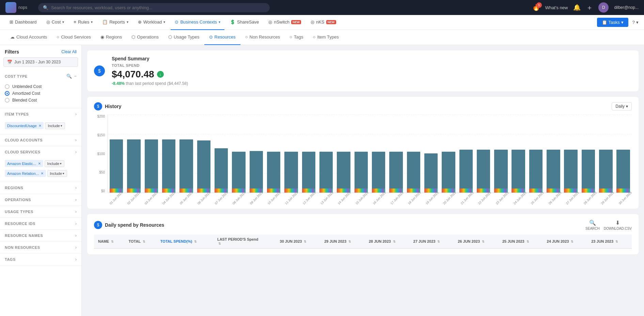  Describe the element at coordinates (185, 241) in the screenshot. I see `col-total-spend-pct: TOTAL SPEND(%) ⇅` at that location.